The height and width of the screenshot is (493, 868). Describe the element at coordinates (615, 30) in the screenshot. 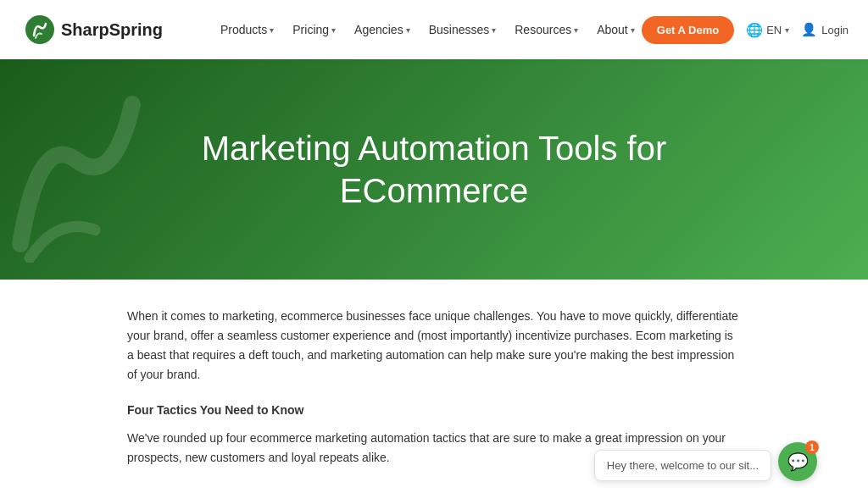

I see `nav-item-about: About ▾` at that location.